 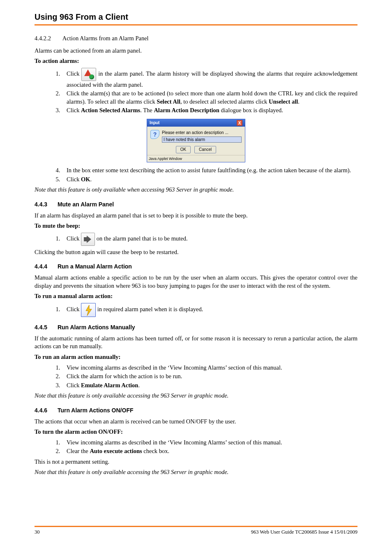 What do you see at coordinates (150, 309) in the screenshot?
I see `text: in required alarm panel when it is displ…` at bounding box center [150, 309].